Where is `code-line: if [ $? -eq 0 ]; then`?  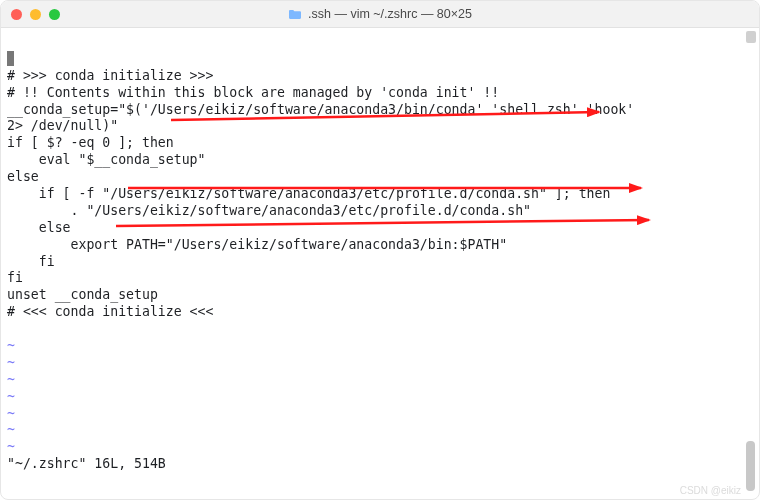
code-line: if [ $? -eq 0 ]; then is located at coordinates (90, 142).